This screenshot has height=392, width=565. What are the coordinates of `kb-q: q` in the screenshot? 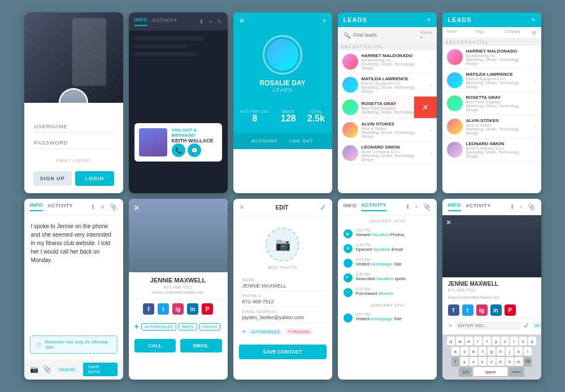 It's located at (451, 341).